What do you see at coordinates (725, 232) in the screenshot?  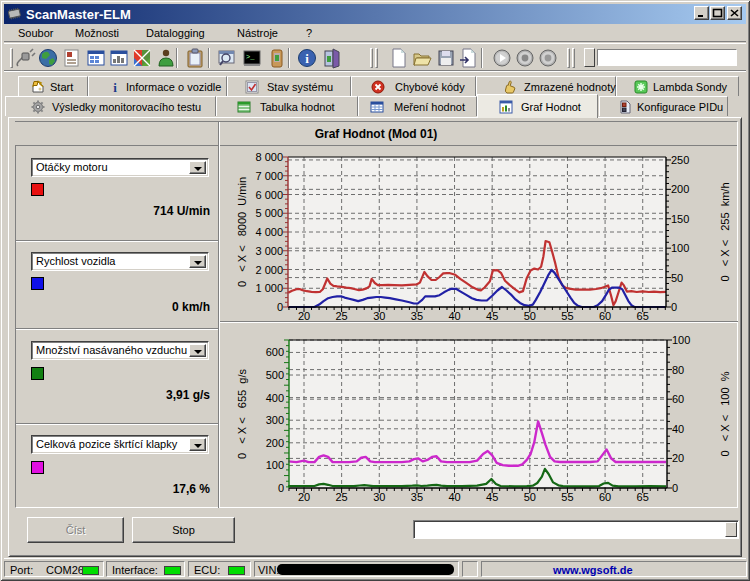 I see `svg-text: 0 < X < 255 km/h` at bounding box center [725, 232].